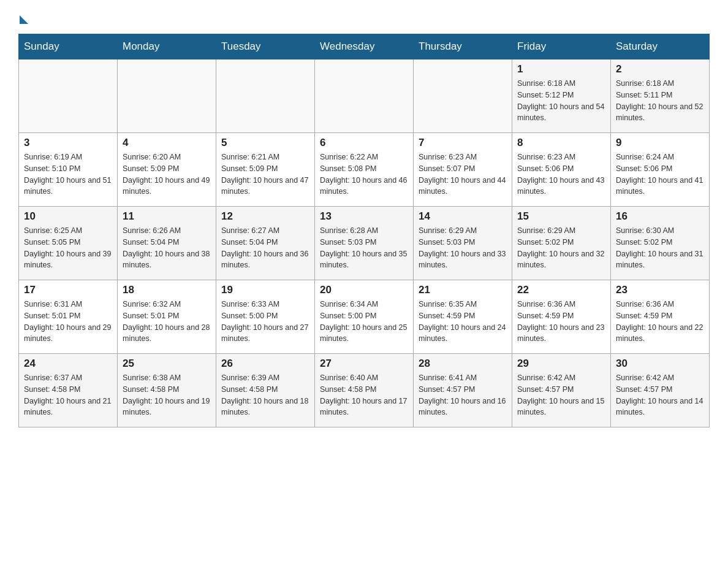  What do you see at coordinates (364, 143) in the screenshot?
I see `day-number: 6` at bounding box center [364, 143].